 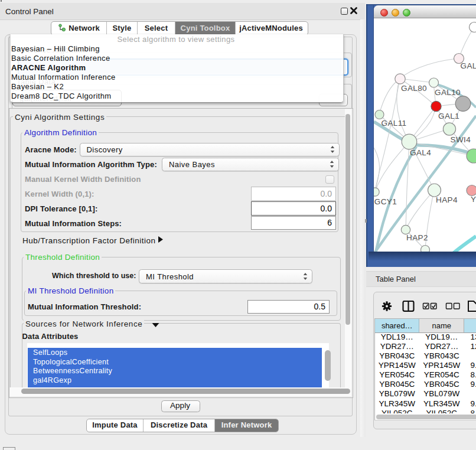 What do you see at coordinates (474, 200) in the screenshot?
I see `svg-text: YJ` at bounding box center [474, 200].